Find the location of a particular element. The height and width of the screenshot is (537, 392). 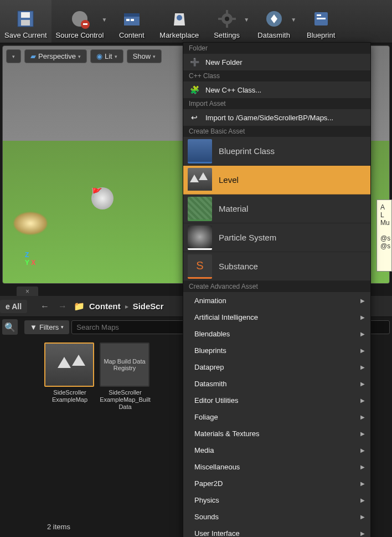

menu-artificial-intelligence: Artificial Intelligence▶ is located at coordinates (277, 317).